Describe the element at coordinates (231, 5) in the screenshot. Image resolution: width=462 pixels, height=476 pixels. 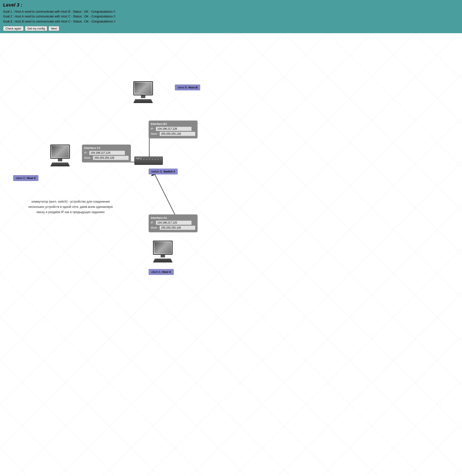
I see `page-title: Level 3 :` at that location.